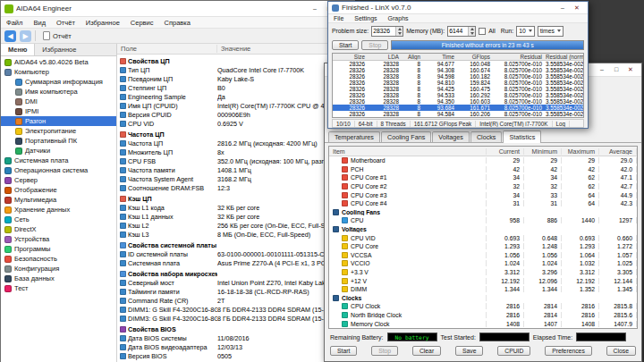 This screenshot has height=362, width=644. What do you see at coordinates (236, 274) in the screenshot?
I see `detail-row: Свойства набора микросхем` at bounding box center [236, 274].